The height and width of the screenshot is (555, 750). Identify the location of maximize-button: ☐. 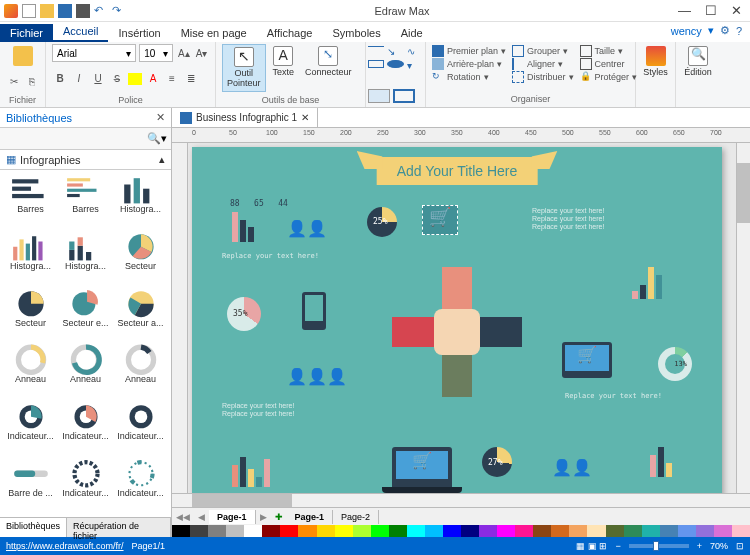
(711, 10).